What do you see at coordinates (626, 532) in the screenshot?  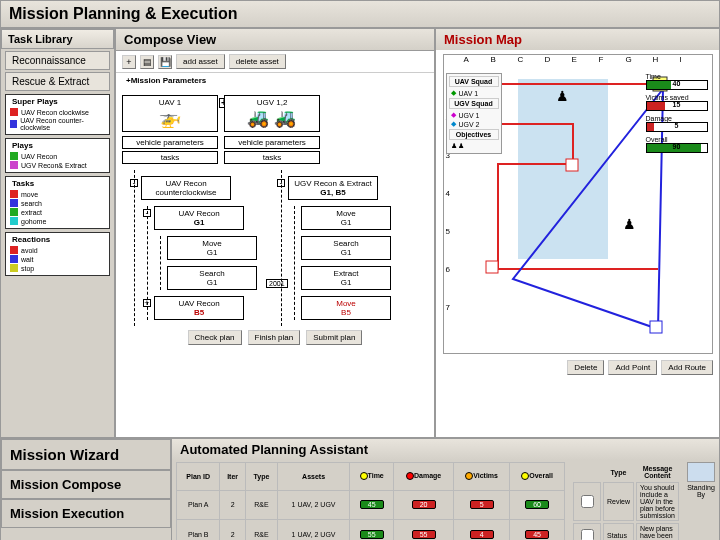 I see `table-row: StatusNew plans have been generated` at bounding box center [626, 532].